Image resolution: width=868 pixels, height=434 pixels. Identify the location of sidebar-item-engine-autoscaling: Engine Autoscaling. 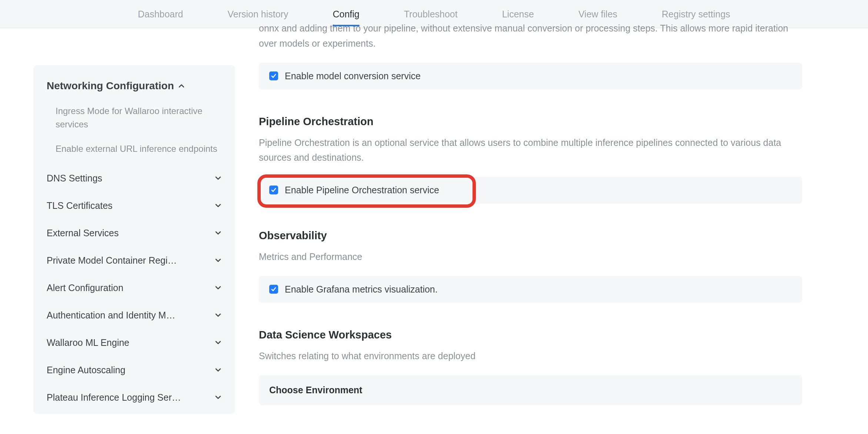
(139, 370).